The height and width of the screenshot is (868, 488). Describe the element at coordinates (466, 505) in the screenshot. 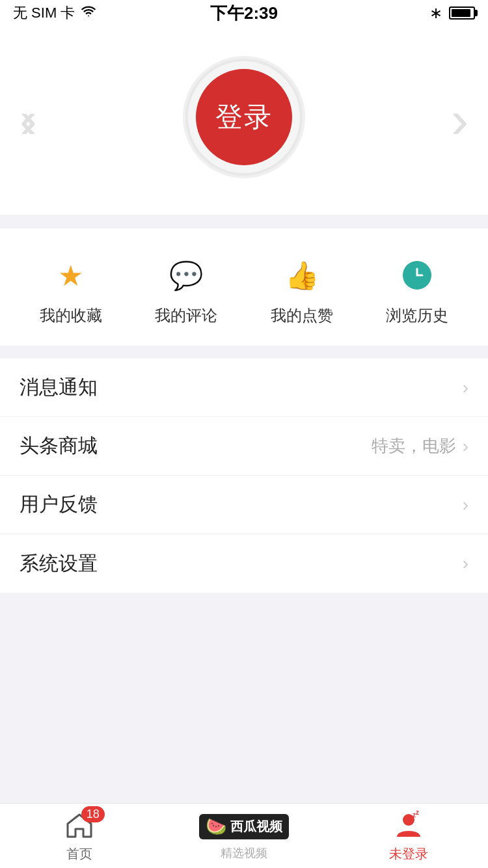

I see `menu-feedback-right: ›` at that location.